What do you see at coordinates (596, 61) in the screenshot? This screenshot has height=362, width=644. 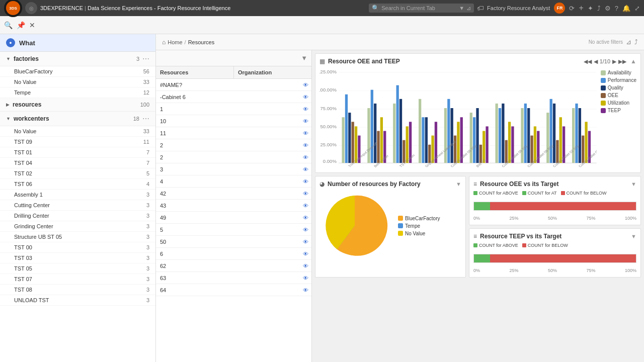 I see `nav-prev-btn: ◀` at bounding box center [596, 61].